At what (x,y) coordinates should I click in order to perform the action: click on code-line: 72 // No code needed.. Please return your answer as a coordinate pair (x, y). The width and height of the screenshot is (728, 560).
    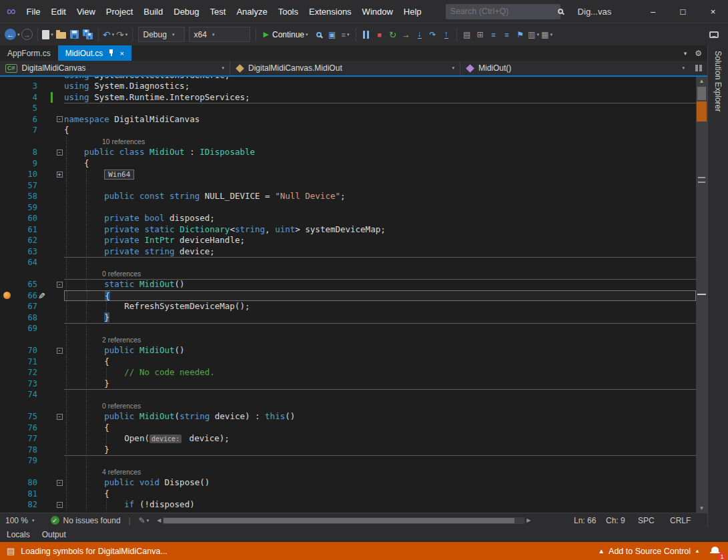
    Looking at the image, I should click on (348, 372).